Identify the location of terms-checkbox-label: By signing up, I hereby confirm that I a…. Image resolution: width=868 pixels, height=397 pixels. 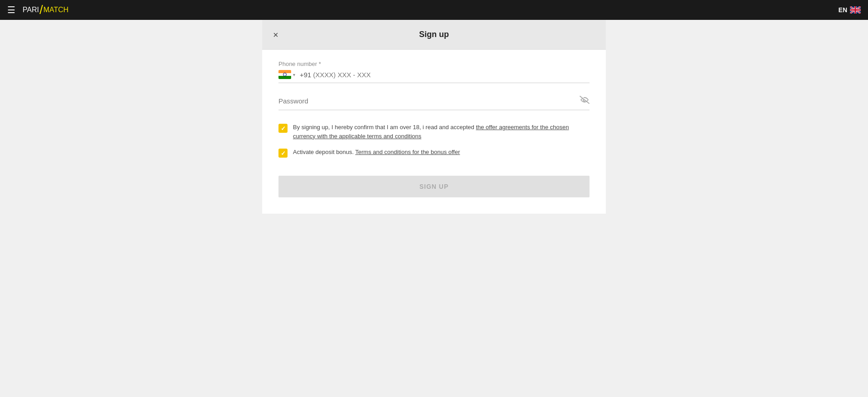
(441, 132).